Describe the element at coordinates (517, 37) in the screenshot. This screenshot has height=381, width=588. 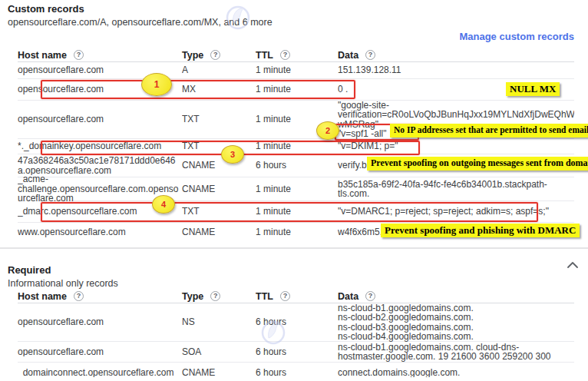
I see `manage-custom-records-link: Manage custom records` at that location.